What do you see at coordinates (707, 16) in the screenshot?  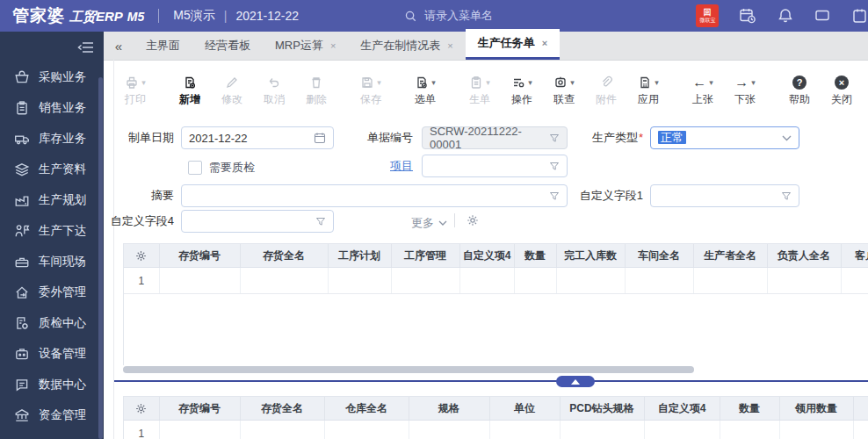 I see `wechat-pay-badge: 回 微联宝` at bounding box center [707, 16].